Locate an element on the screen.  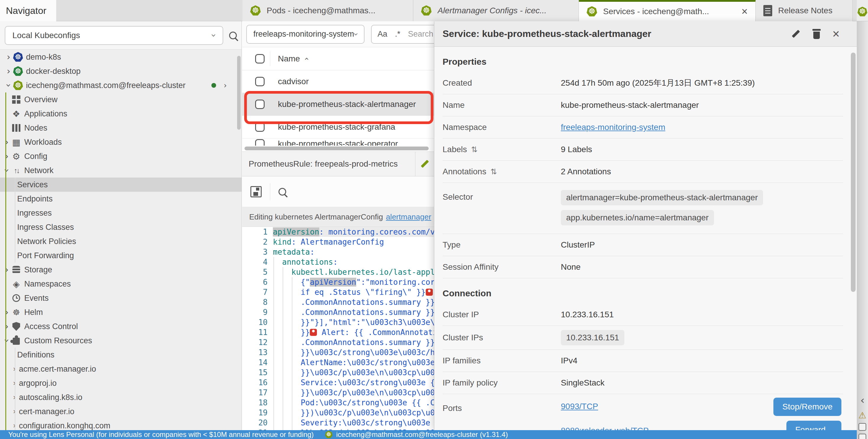
navigator-panel-tab: Navigator is located at coordinates (28, 11).